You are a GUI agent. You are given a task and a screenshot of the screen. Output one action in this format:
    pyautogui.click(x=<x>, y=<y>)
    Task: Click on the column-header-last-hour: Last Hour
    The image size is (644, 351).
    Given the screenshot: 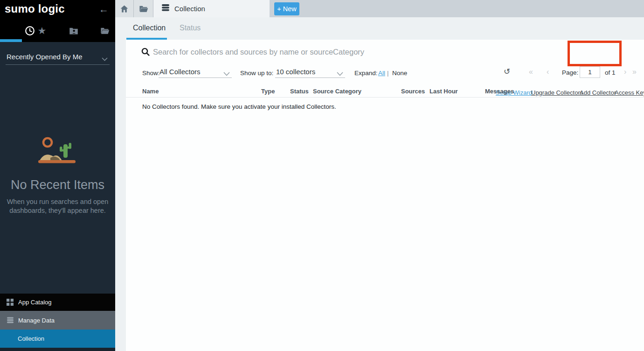 What is the action you would take?
    pyautogui.click(x=444, y=91)
    